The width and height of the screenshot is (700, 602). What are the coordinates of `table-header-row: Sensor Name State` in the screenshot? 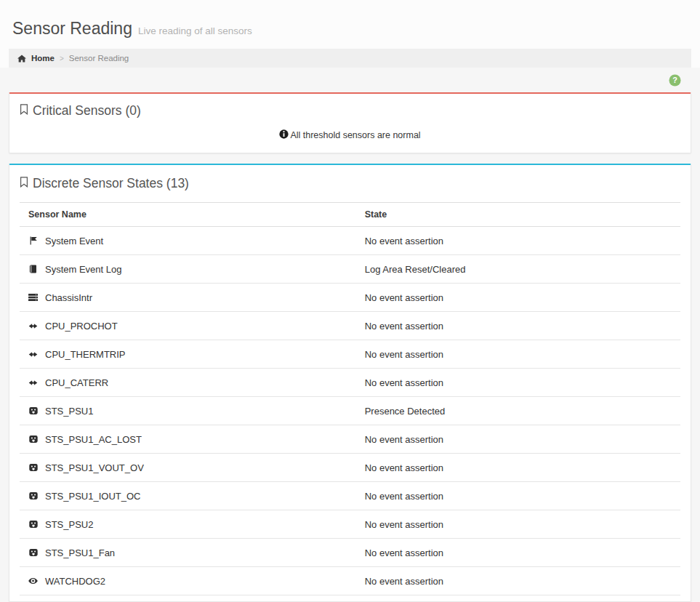 It's located at (350, 215).